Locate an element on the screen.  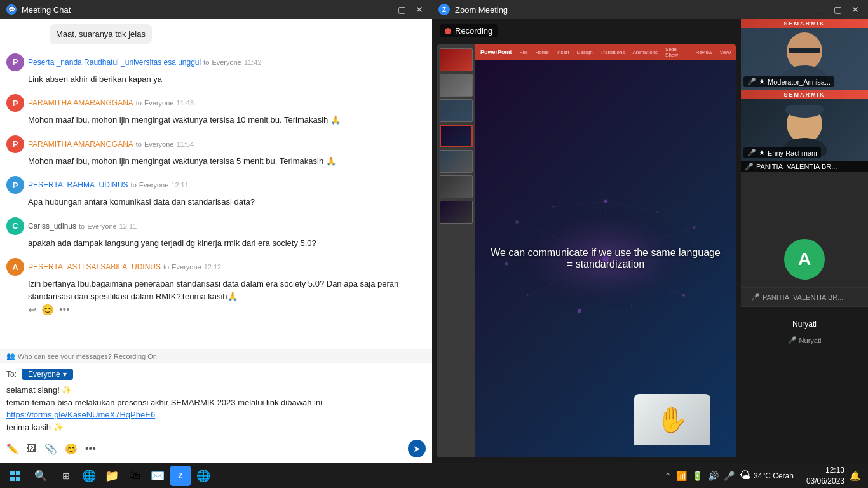
weather-widget: 🌤 34°C Cerah is located at coordinates (770, 475).